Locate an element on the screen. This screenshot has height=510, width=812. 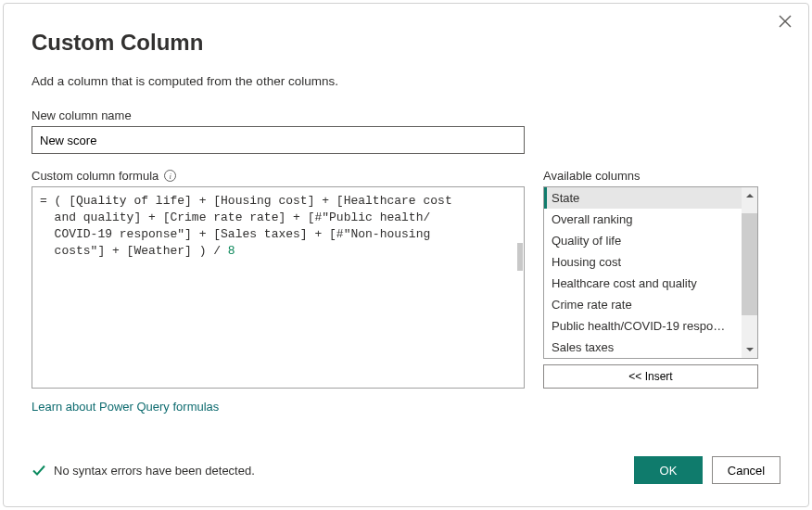
insert-button: << Insert is located at coordinates (651, 376).